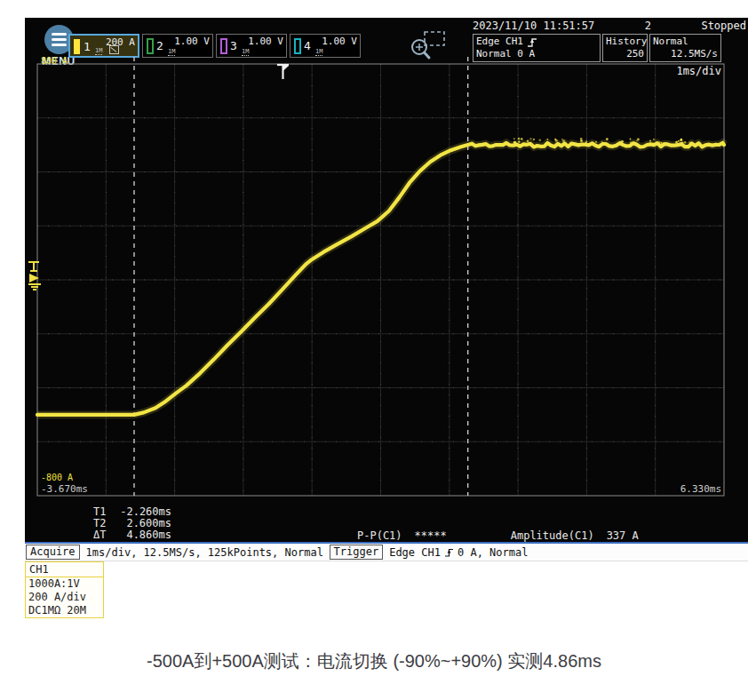 The width and height of the screenshot is (748, 700). I want to click on bottom-scale-label: -800 A, so click(57, 478).